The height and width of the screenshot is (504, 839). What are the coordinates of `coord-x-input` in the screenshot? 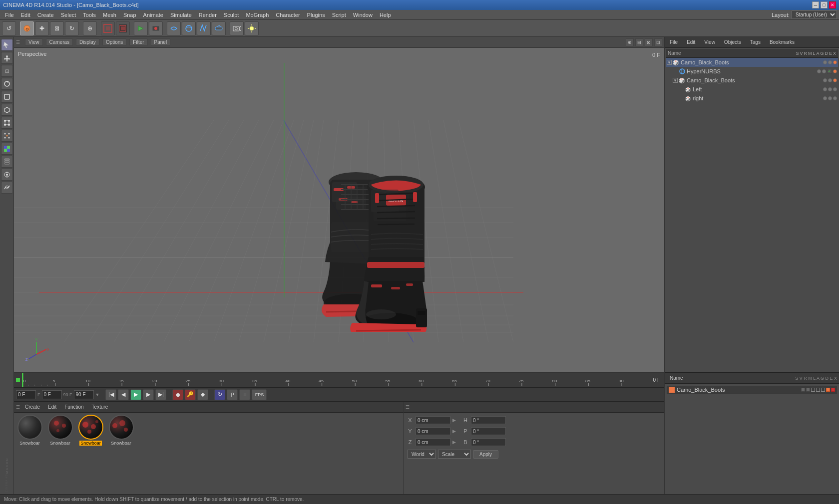 It's located at (433, 420).